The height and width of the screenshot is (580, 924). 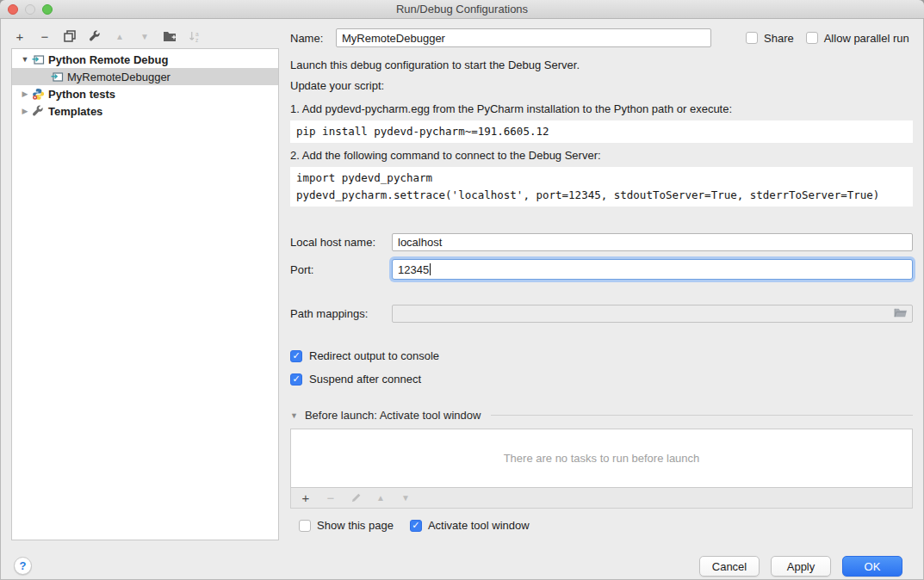 I want to click on move-down-icon: ▼, so click(x=145, y=36).